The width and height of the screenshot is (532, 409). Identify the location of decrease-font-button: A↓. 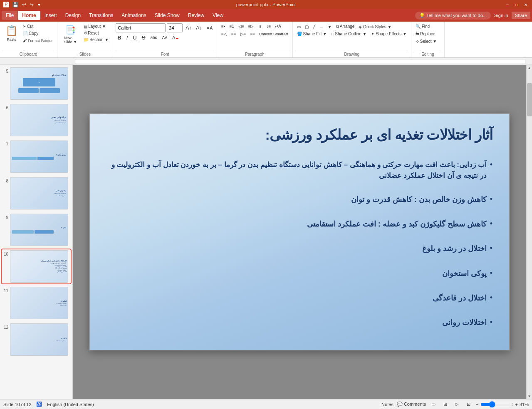
(199, 28).